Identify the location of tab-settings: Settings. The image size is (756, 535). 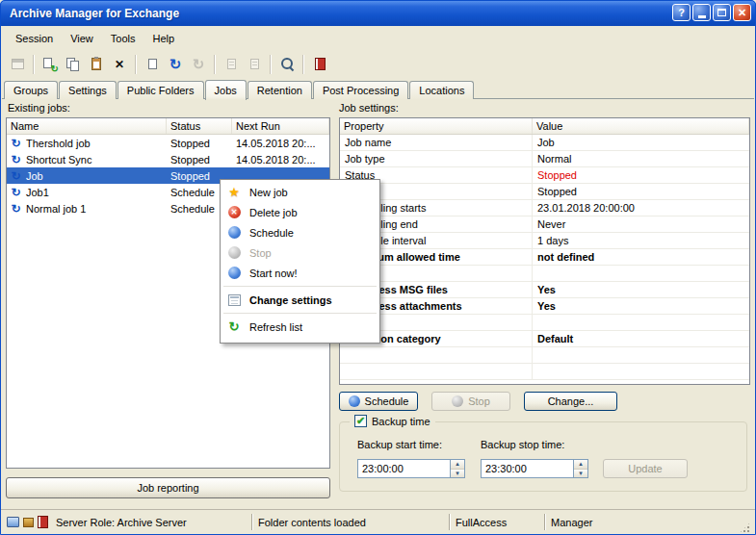
(88, 90).